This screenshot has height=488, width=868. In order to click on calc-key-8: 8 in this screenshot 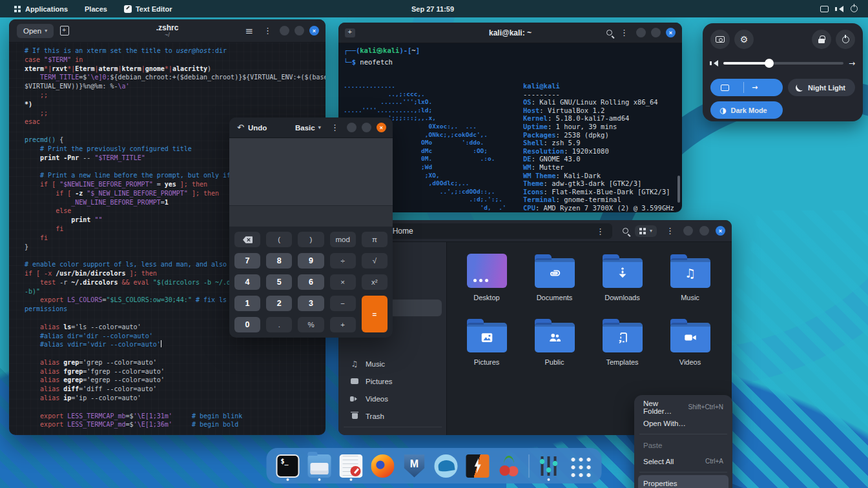, I will do `click(279, 261)`.